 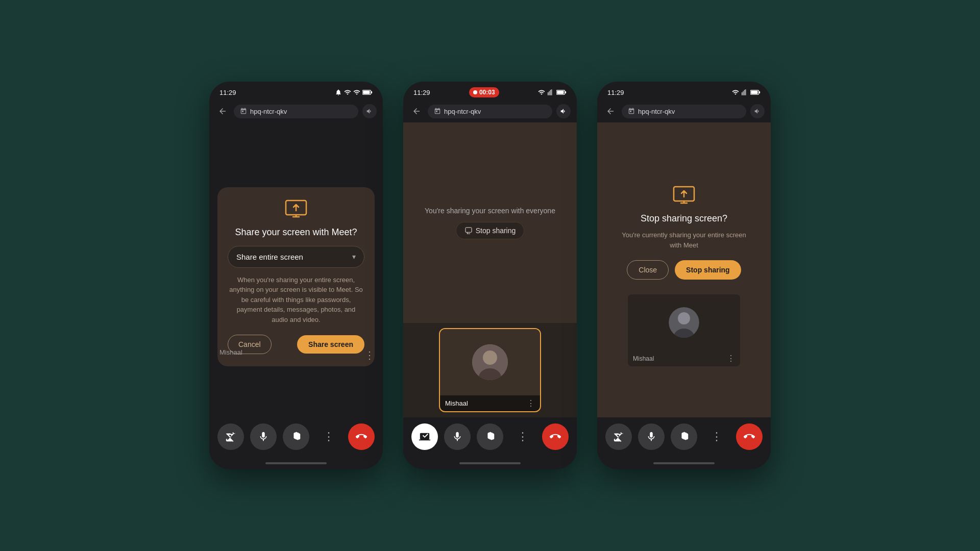 I want to click on recording-time: 00:03, so click(x=487, y=92).